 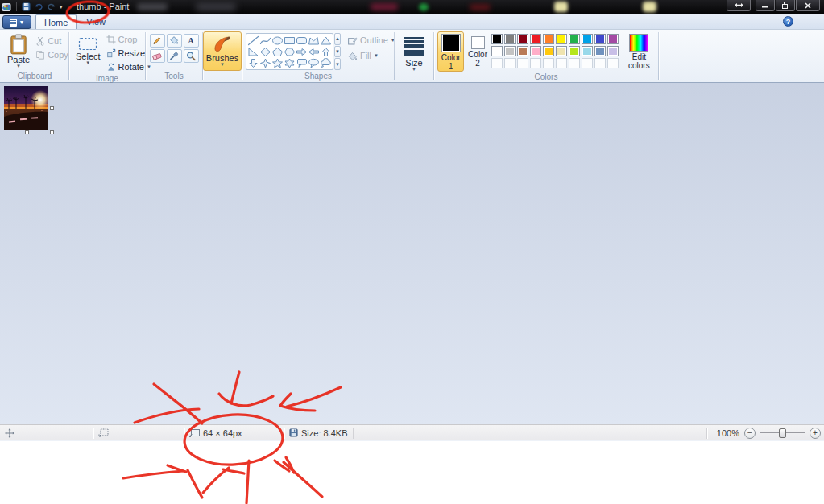 I want to click on shapes-more-icon: ▼, so click(x=337, y=64).